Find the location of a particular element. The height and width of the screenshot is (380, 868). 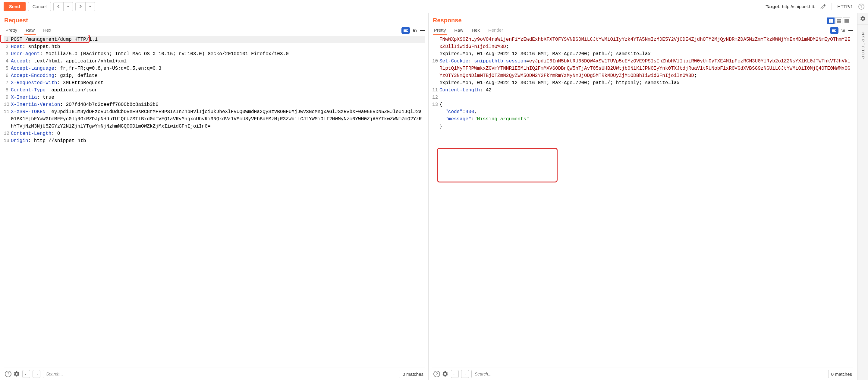

request-title: Request is located at coordinates (214, 21).